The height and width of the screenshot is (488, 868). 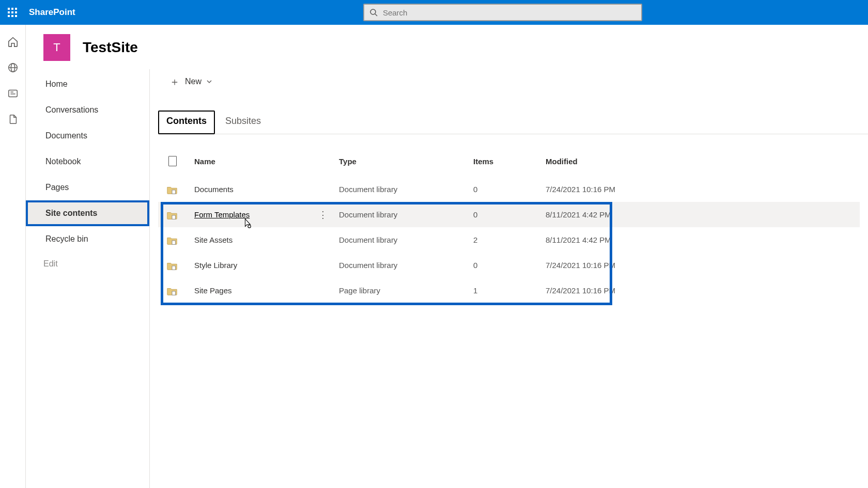 What do you see at coordinates (187, 122) in the screenshot?
I see `tab-contents: Contents` at bounding box center [187, 122].